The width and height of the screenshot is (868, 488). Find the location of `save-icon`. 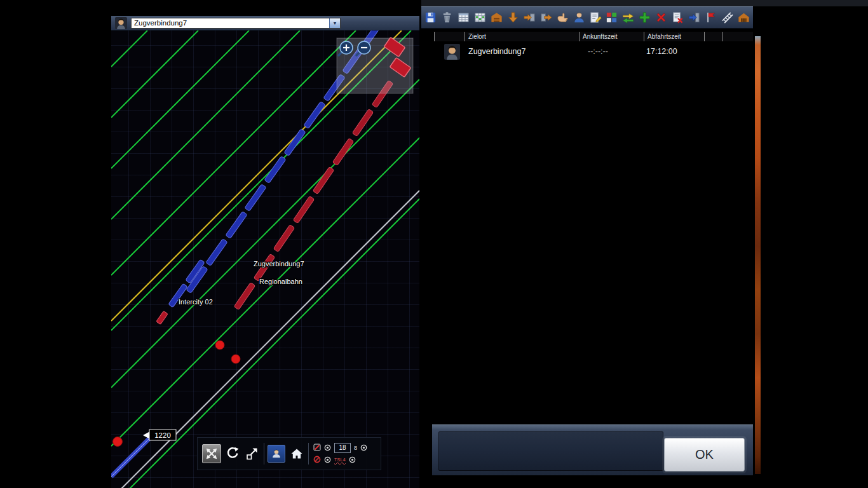

save-icon is located at coordinates (431, 18).